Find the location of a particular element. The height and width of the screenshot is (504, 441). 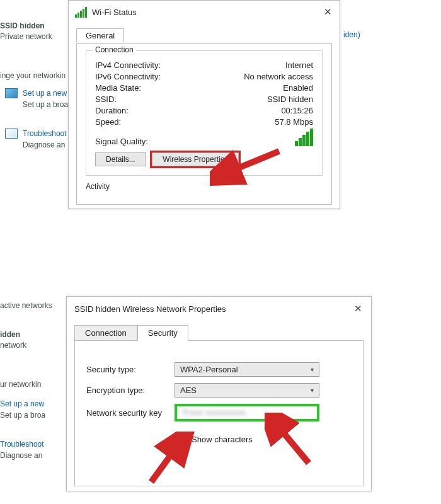

network-key-input: Trxxx xxxxxxxxx is located at coordinates (247, 413).